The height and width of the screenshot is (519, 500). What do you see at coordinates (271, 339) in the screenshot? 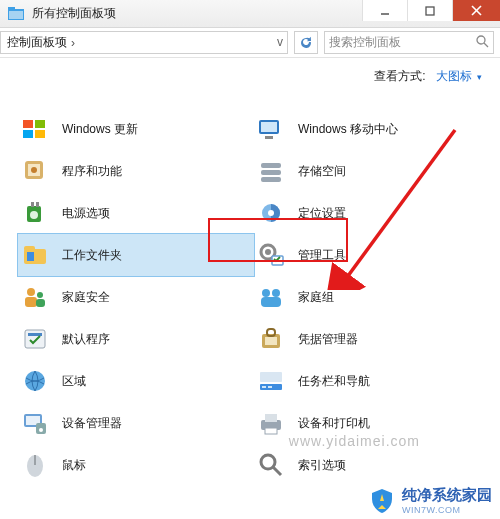
I see `credential-manager-icon` at bounding box center [271, 339].